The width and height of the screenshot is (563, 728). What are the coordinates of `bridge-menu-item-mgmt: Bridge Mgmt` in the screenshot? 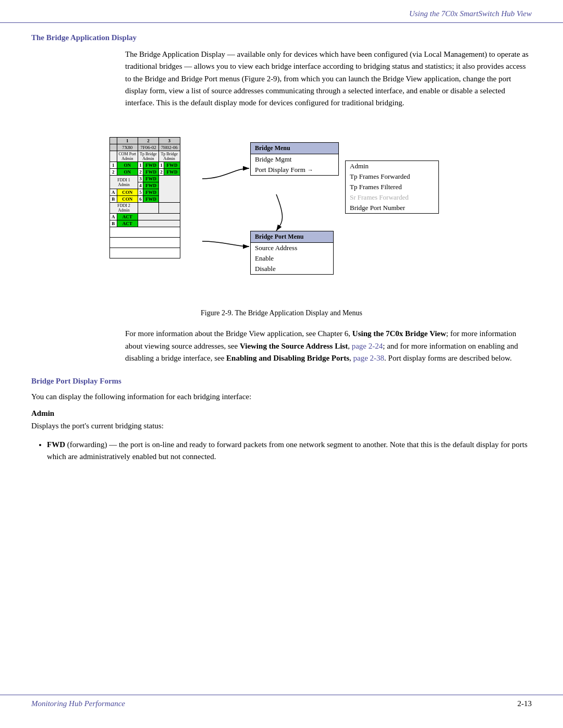 It's located at (295, 159).